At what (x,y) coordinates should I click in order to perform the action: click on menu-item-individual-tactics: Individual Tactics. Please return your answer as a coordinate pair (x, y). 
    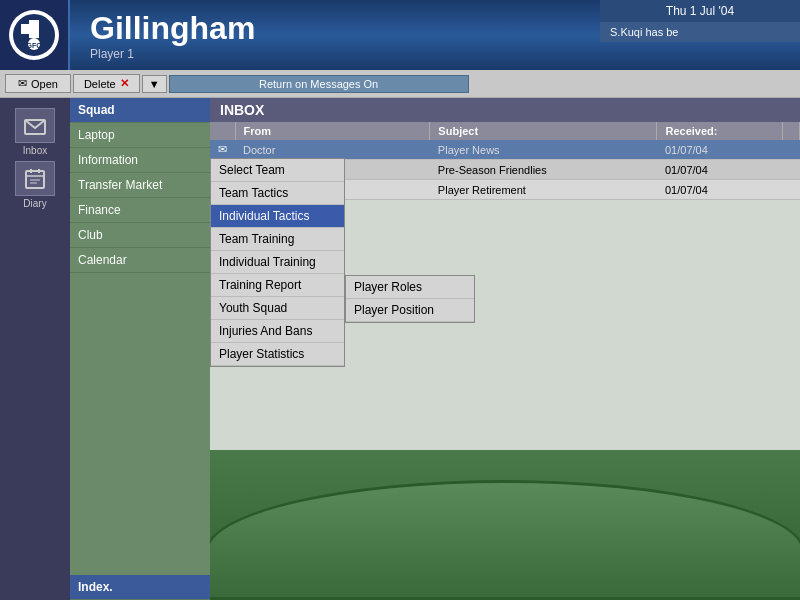
    Looking at the image, I should click on (278, 216).